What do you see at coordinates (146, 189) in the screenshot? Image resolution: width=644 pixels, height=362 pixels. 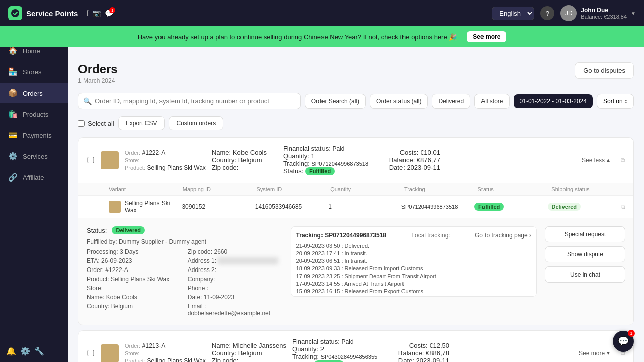 I see `variant-col-header: Variant` at bounding box center [146, 189].